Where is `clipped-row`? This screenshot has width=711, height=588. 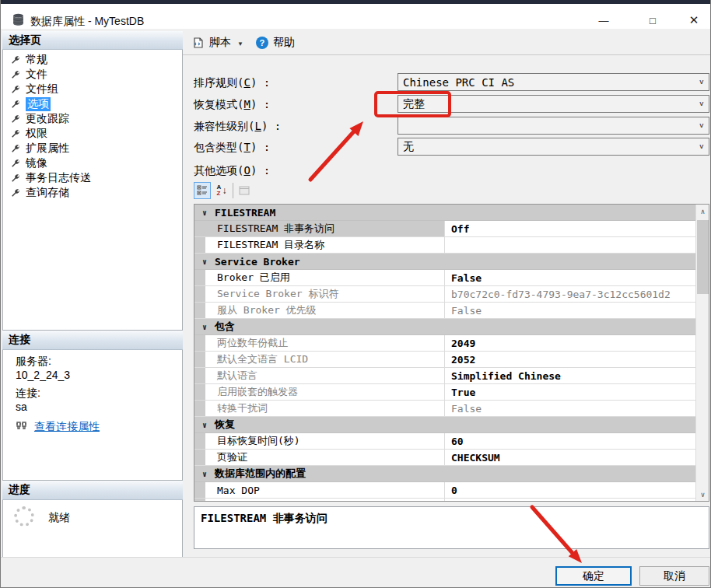 clipped-row is located at coordinates (445, 500).